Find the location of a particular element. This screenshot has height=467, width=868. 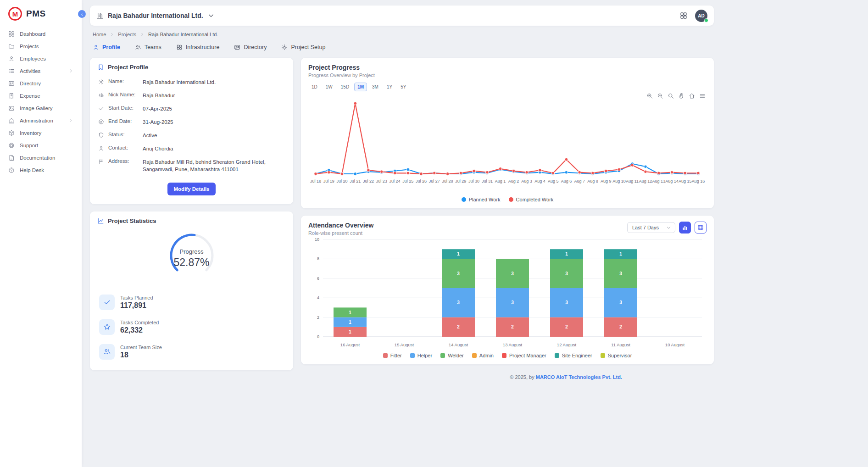

teams-icon is located at coordinates (138, 47).